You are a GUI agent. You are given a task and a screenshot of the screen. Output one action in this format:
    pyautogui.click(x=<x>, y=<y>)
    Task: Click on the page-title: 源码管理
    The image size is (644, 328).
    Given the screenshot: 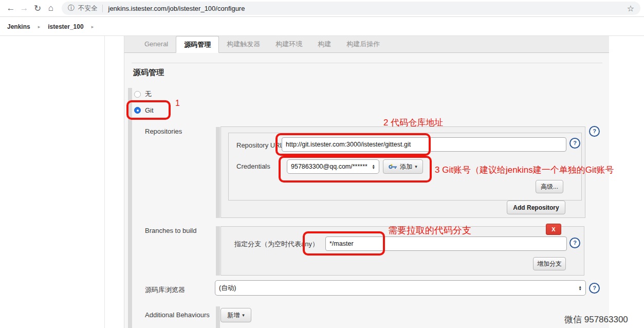 What is the action you would take?
    pyautogui.click(x=149, y=73)
    